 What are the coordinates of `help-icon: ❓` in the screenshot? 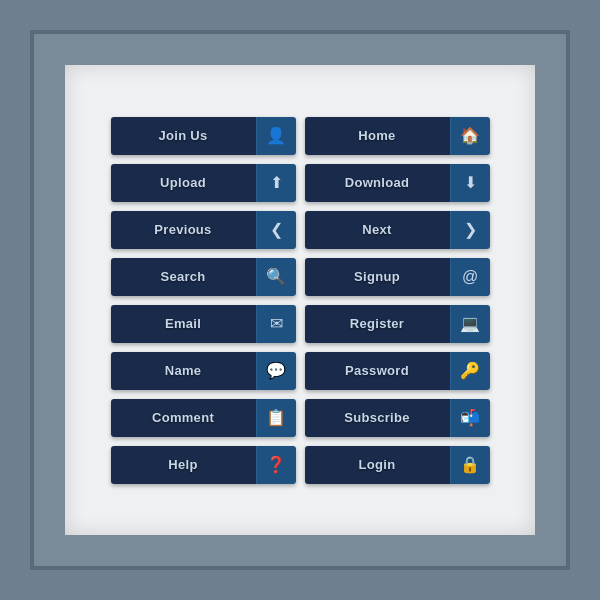 It's located at (276, 465).